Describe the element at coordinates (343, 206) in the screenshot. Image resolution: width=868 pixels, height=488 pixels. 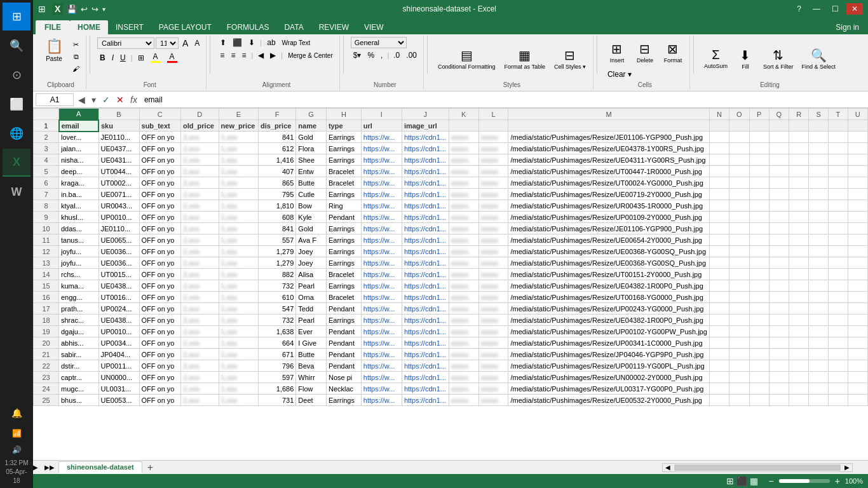
I see `cell-col8-row8: Ring` at that location.